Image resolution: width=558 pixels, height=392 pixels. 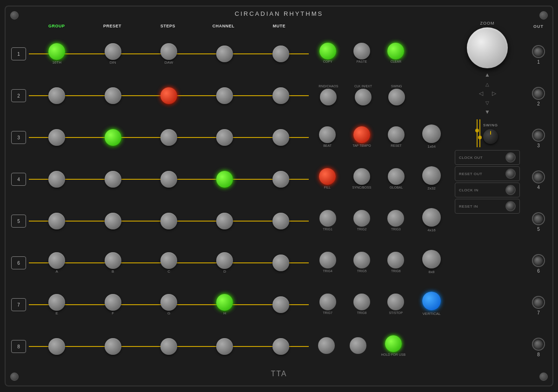 I want to click on tap-tempo-btn, so click(x=362, y=135).